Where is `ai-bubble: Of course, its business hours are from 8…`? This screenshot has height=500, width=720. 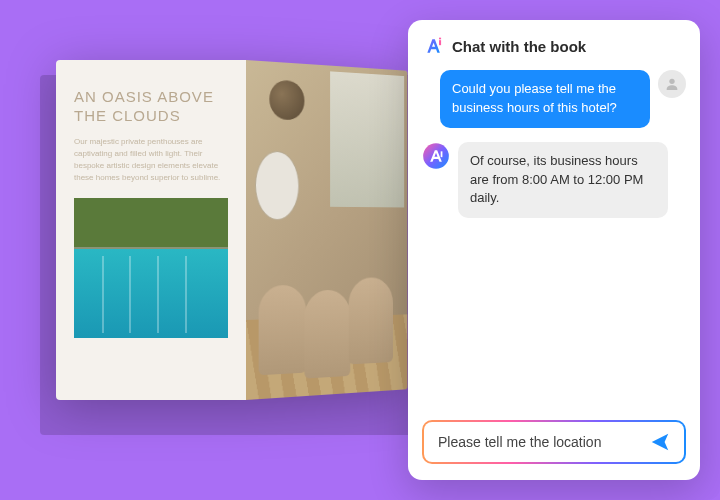
ai-bubble: Of course, its business hours are from 8… is located at coordinates (563, 180).